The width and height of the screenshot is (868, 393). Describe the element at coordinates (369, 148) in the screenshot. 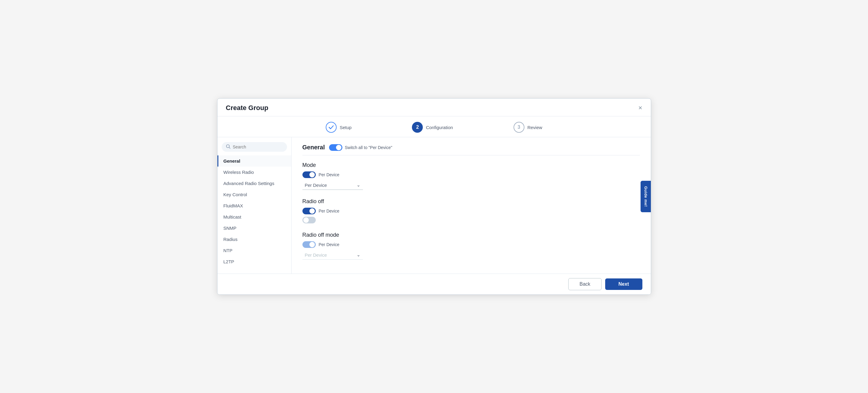

I see `switch-all-label: Switch all to "Per Device"` at that location.